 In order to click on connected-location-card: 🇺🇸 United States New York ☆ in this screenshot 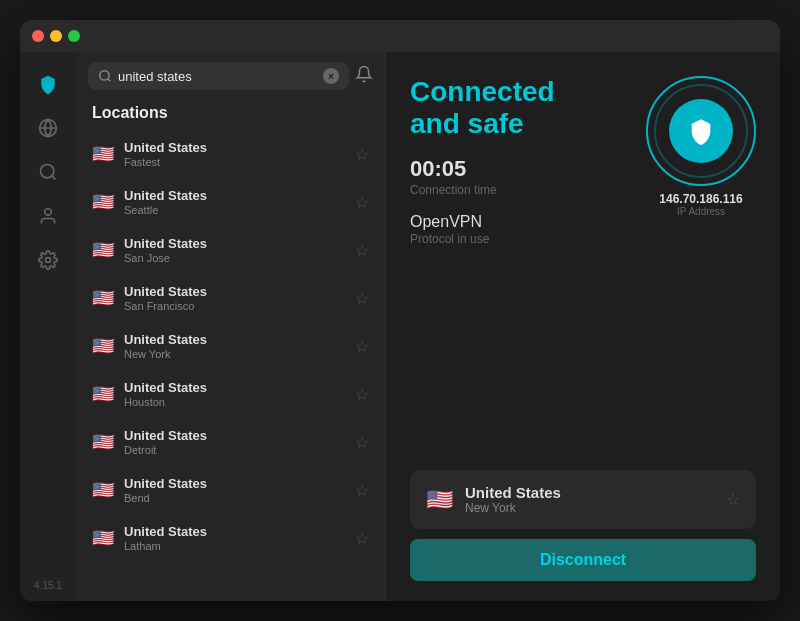, I will do `click(583, 500)`.